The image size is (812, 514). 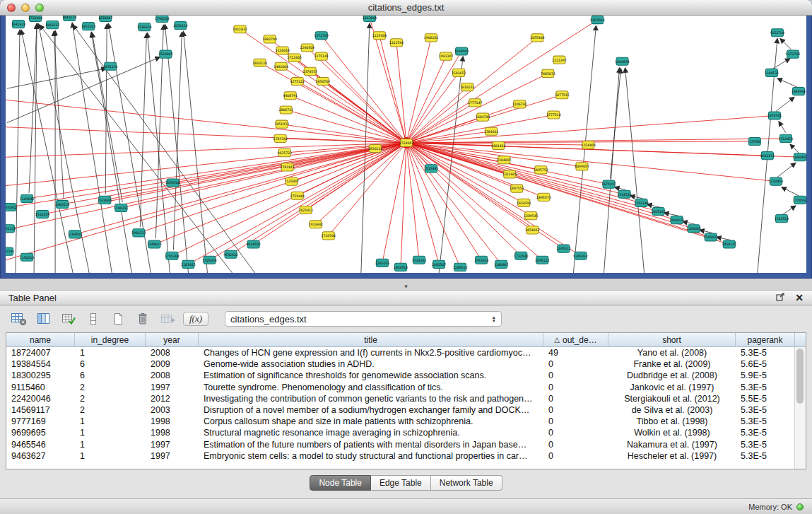 What do you see at coordinates (382, 263) in the screenshot?
I see `graph-node: 1265035` at bounding box center [382, 263].